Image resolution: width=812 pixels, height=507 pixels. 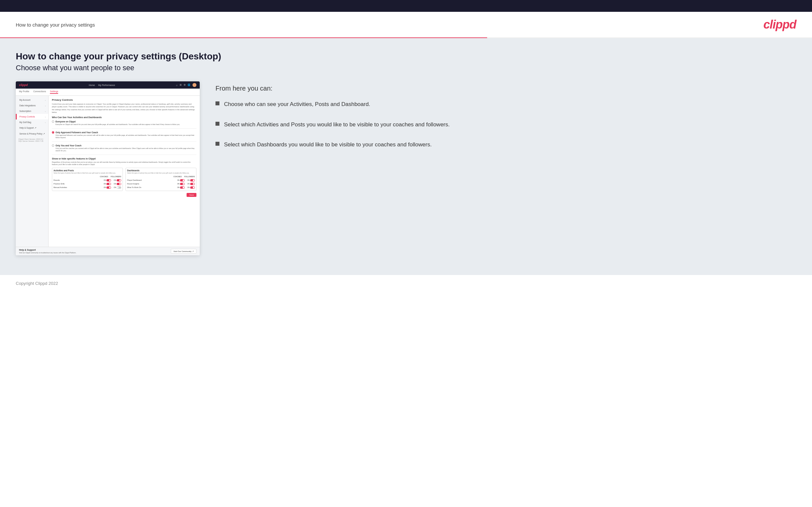 What do you see at coordinates (53, 146) in the screenshot?
I see `mock-radio-dot-only-you` at bounding box center [53, 146].